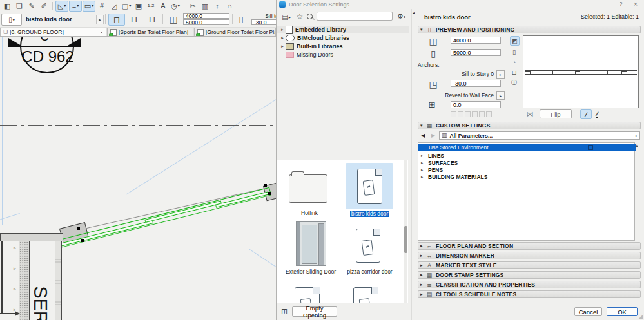 This screenshot has height=320, width=644. I want to click on part-browser-scrollbar, so click(406, 232).